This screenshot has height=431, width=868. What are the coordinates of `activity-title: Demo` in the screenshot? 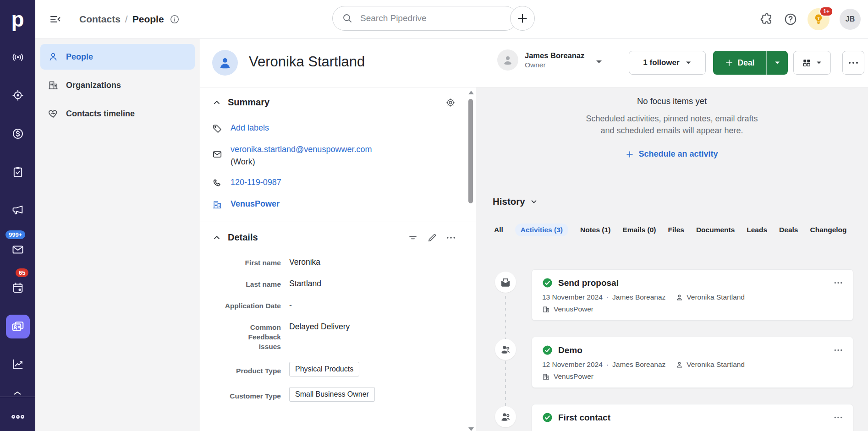 It's located at (693, 350).